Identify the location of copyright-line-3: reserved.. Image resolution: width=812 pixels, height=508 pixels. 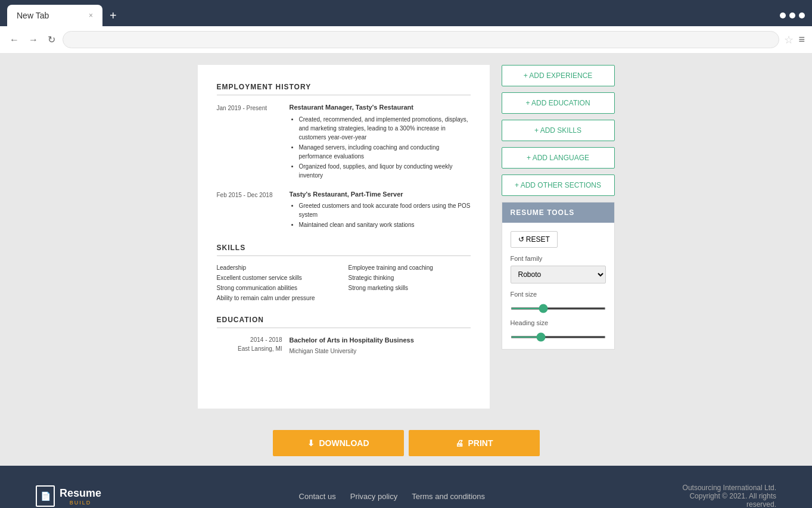
(729, 504).